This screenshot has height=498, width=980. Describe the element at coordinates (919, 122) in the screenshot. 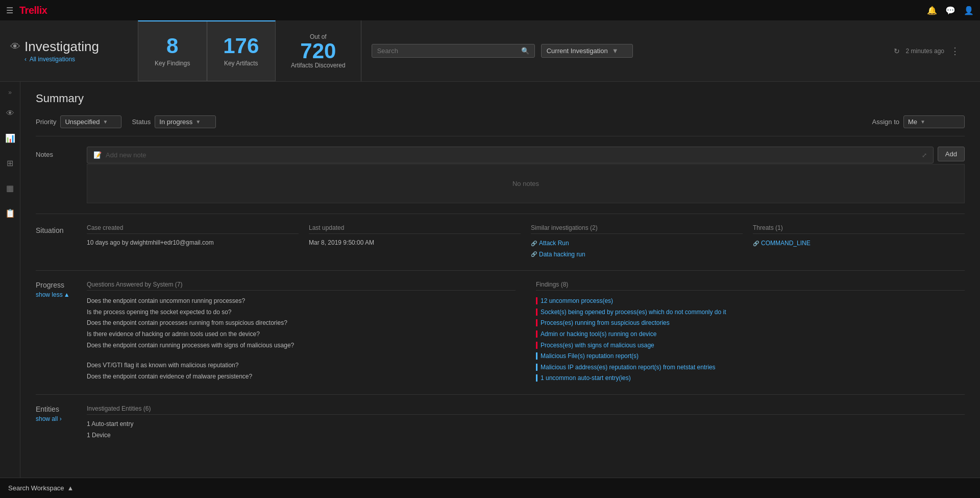

I see `assign-to-control: Assign to Me ▼` at that location.